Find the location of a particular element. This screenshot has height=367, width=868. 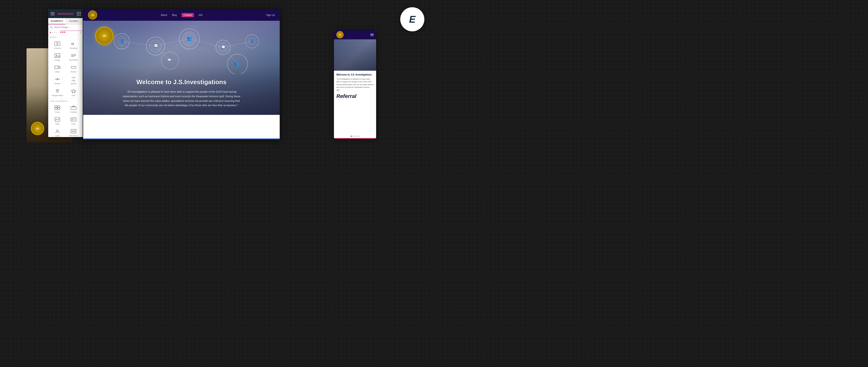

site-hero: 👤 💬 👥 💭 👤 ❤ 👥 JSI Welcome to J.S.Inves is located at coordinates (181, 68).